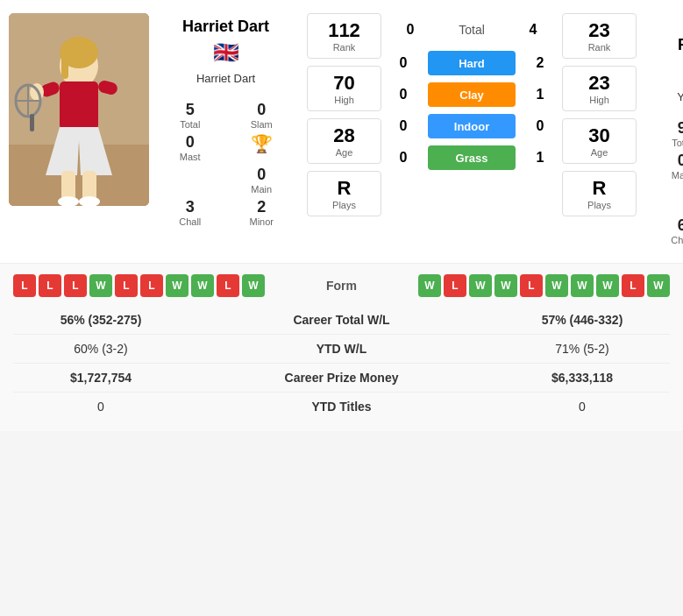 This screenshot has width=683, height=616. Describe the element at coordinates (342, 349) in the screenshot. I see `comparison-row: 60% (3-2) YTD W/L 71% (5-2)` at that location.